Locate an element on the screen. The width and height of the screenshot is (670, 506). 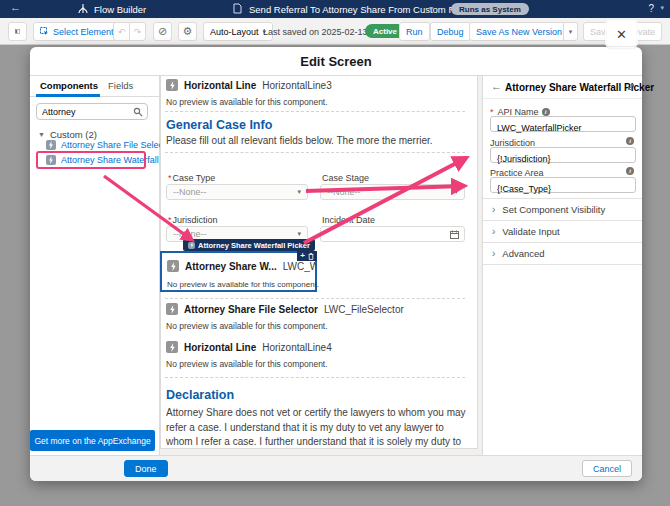
sidebar-item-file-selector: Attorney Share File Selector is located at coordinates (110, 145).